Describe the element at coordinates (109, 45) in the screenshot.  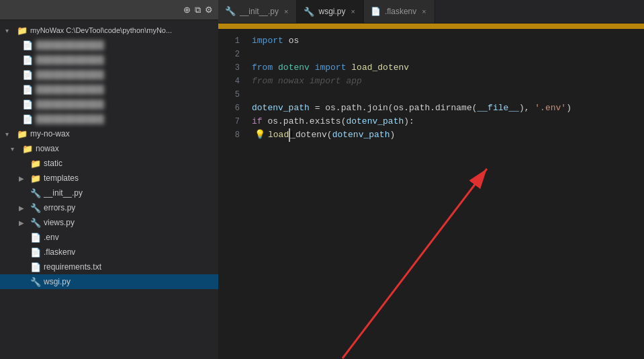
I see `tree-item-blur1: 📄████████████` at that location.